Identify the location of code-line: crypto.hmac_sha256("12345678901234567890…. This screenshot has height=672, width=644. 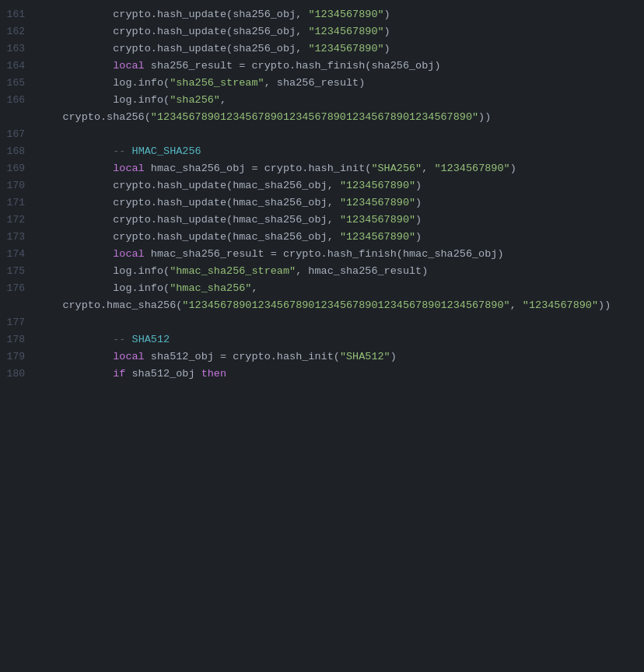
(322, 306).